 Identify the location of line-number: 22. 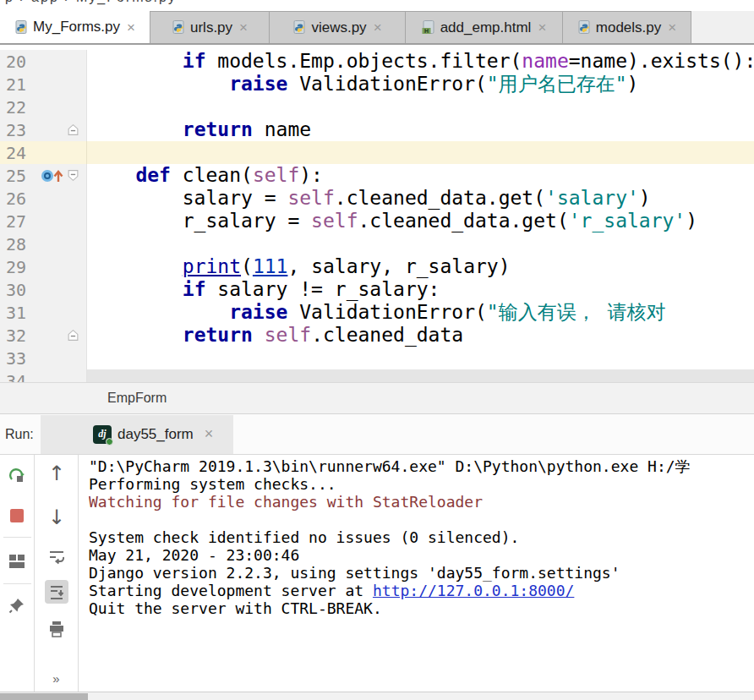
(19, 107).